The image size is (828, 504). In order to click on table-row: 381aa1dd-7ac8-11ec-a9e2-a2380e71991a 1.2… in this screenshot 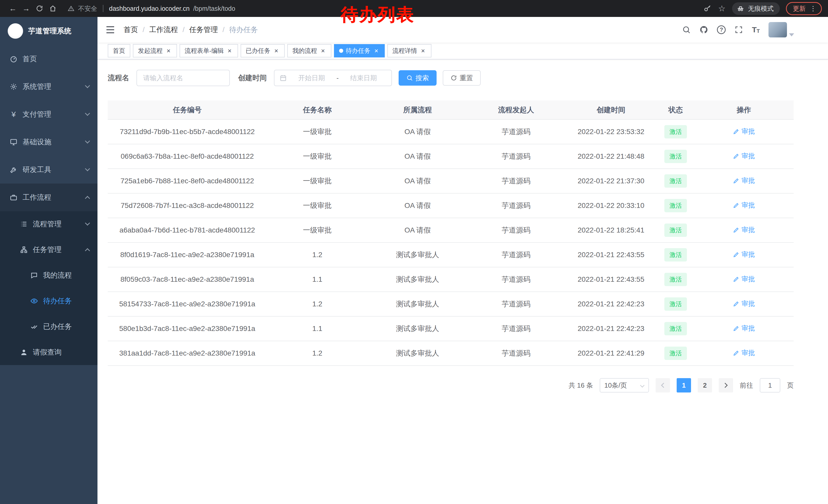, I will do `click(451, 353)`.